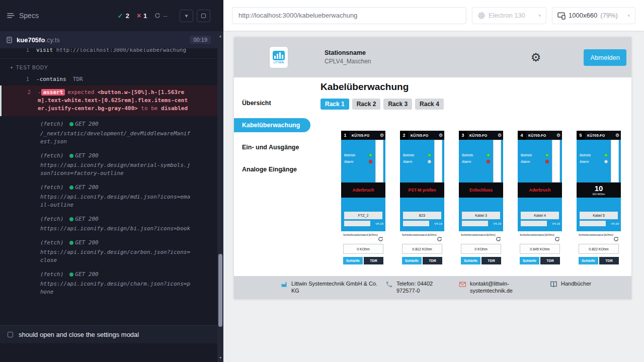 Image resolution: width=644 pixels, height=362 pixels. What do you see at coordinates (143, 16) in the screenshot?
I see `test-stats: ✓2 ×1 --` at bounding box center [143, 16].